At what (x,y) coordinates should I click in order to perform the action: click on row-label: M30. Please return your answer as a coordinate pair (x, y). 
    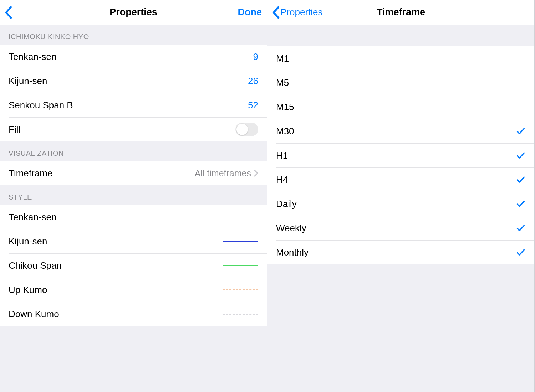
    Looking at the image, I should click on (396, 131).